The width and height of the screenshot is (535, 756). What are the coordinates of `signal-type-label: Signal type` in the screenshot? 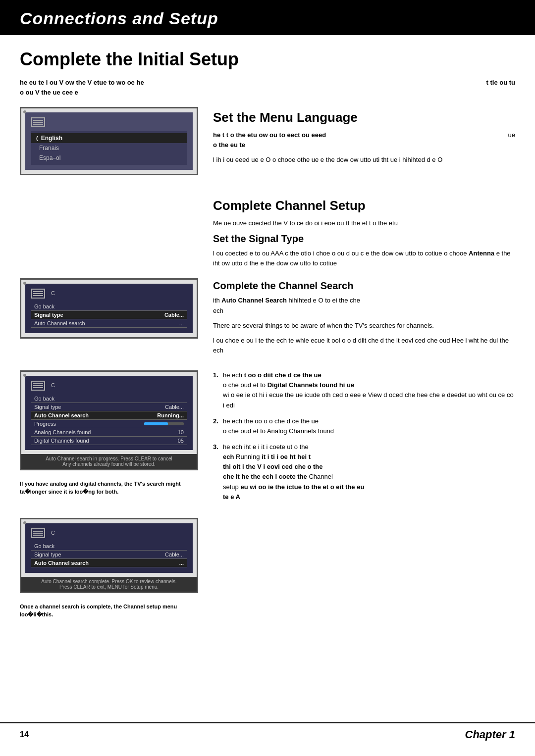 It's located at (49, 315).